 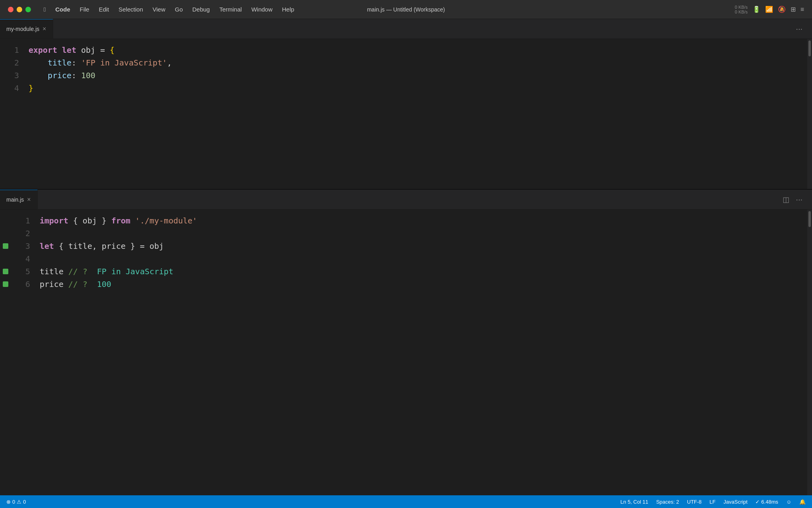 I want to click on token-title-prop: title, so click(x=59, y=63).